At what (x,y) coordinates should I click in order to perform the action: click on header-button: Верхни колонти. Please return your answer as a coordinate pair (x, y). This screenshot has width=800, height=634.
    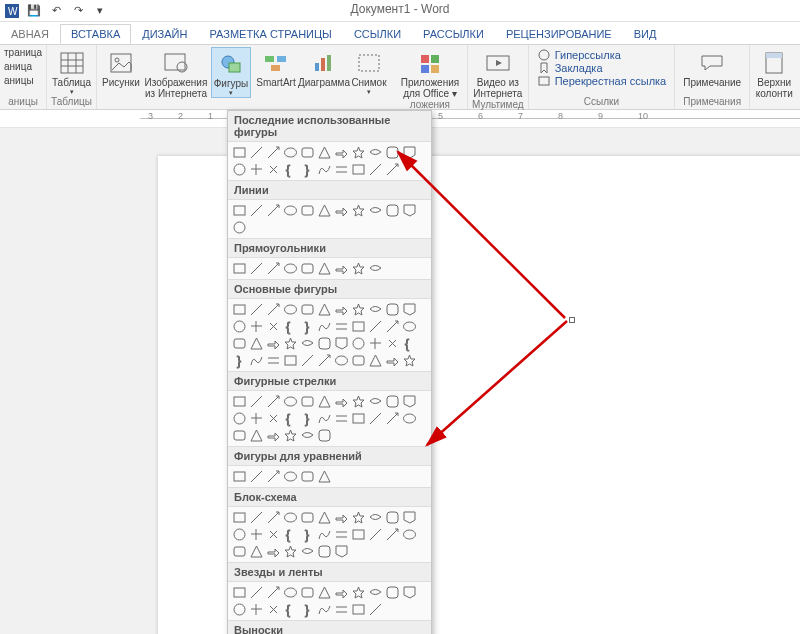
    Looking at the image, I should click on (774, 73).